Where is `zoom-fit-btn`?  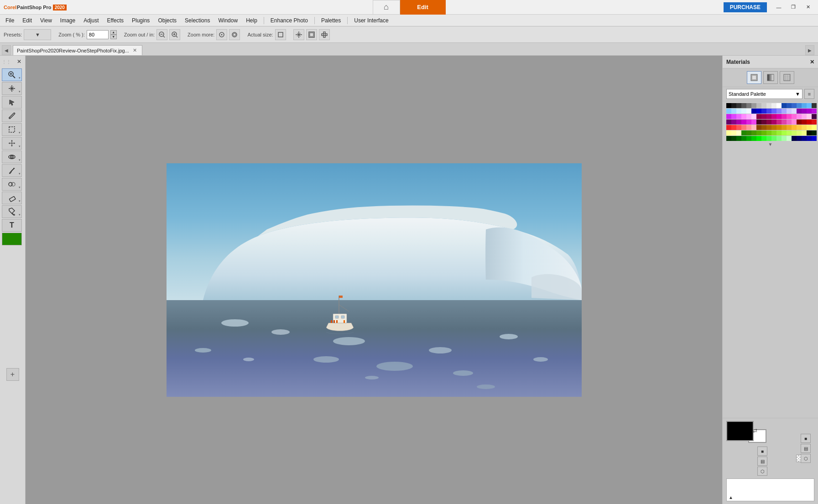 zoom-fit-btn is located at coordinates (222, 35).